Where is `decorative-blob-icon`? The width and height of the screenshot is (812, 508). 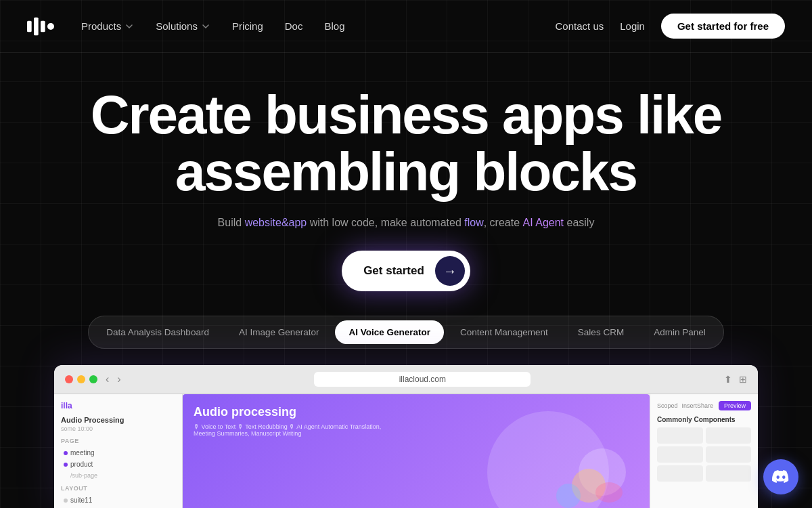
decorative-blob-icon is located at coordinates (589, 477).